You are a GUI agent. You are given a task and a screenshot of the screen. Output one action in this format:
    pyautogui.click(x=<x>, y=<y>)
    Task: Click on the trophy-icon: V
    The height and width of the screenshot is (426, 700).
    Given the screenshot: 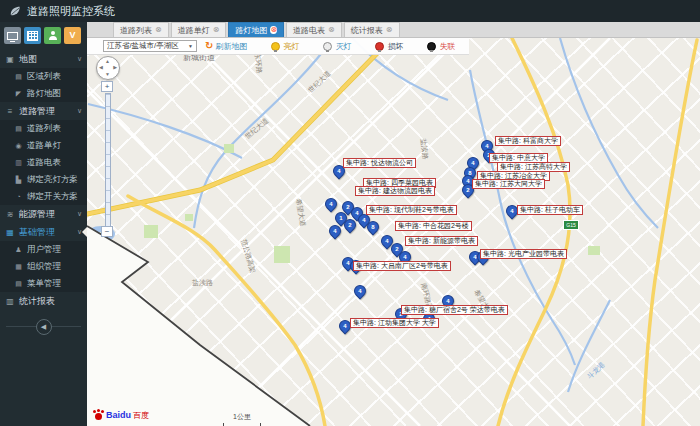 What is the action you would take?
    pyautogui.click(x=72, y=36)
    